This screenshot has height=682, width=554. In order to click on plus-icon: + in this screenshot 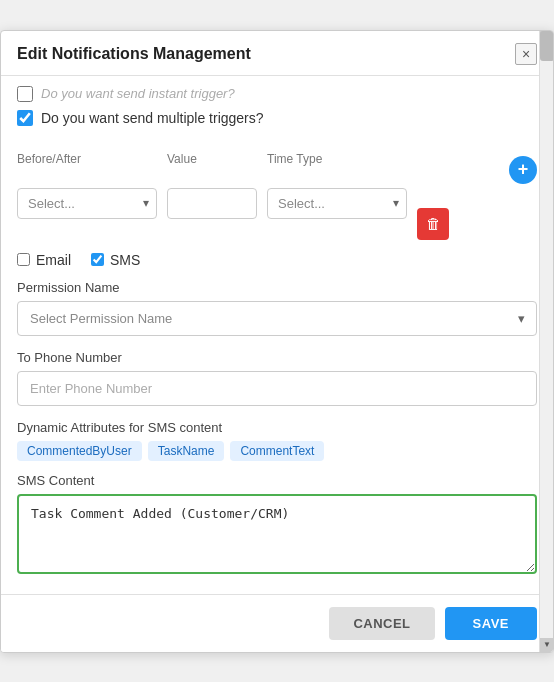, I will do `click(524, 170)`.